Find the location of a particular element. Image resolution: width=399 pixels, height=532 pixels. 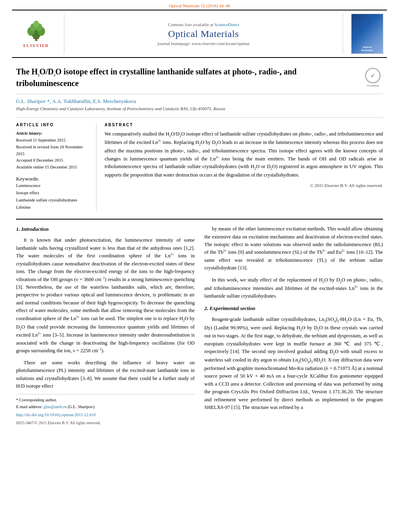

keyword-1: Luminescence is located at coordinates (53, 186).